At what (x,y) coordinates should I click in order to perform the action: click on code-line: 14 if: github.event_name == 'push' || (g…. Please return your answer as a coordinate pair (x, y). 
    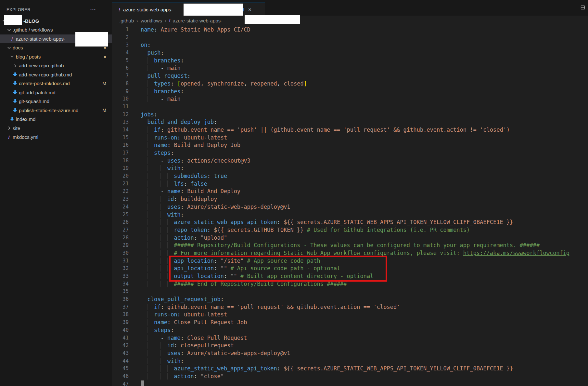
    Looking at the image, I should click on (350, 130).